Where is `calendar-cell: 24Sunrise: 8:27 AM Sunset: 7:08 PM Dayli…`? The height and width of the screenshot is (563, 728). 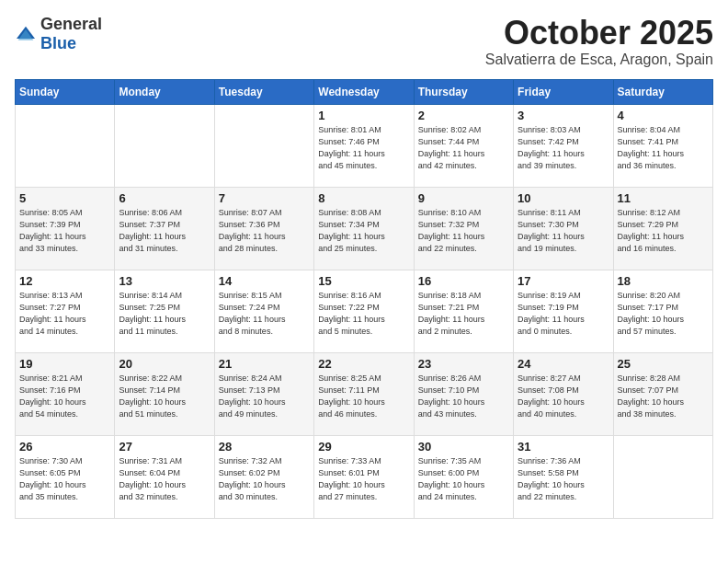
calendar-cell: 24Sunrise: 8:27 AM Sunset: 7:08 PM Dayli… is located at coordinates (563, 394).